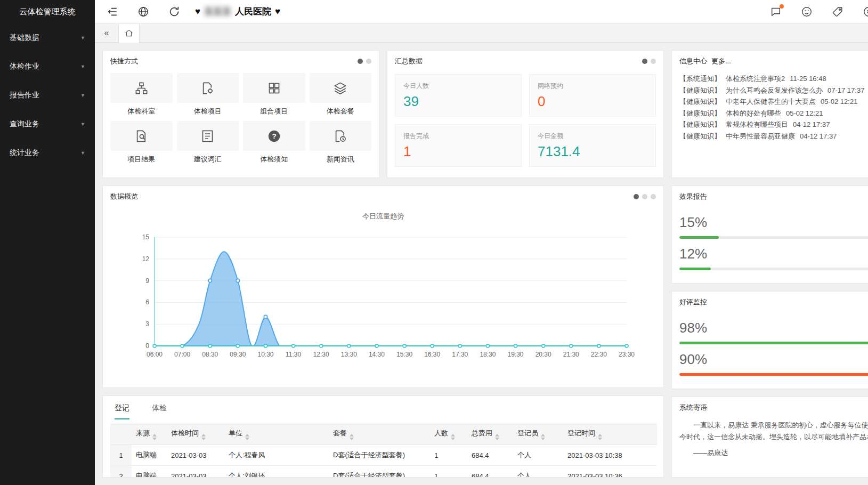 The height and width of the screenshot is (485, 868). Describe the element at coordinates (47, 67) in the screenshot. I see `sidebar-item-exam-work: 体检作业 ▼` at that location.